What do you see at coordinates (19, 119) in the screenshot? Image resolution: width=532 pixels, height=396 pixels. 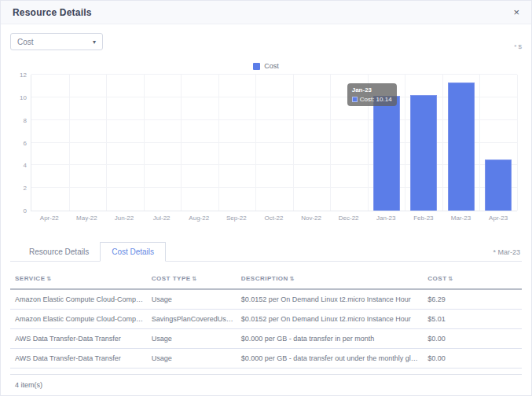 I see `y-axis-tick: 8` at bounding box center [19, 119].